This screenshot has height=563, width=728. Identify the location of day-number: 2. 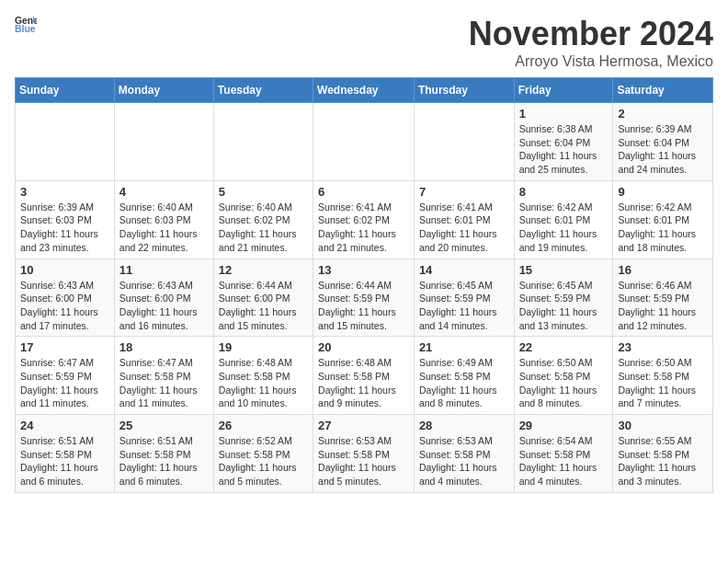
(663, 114).